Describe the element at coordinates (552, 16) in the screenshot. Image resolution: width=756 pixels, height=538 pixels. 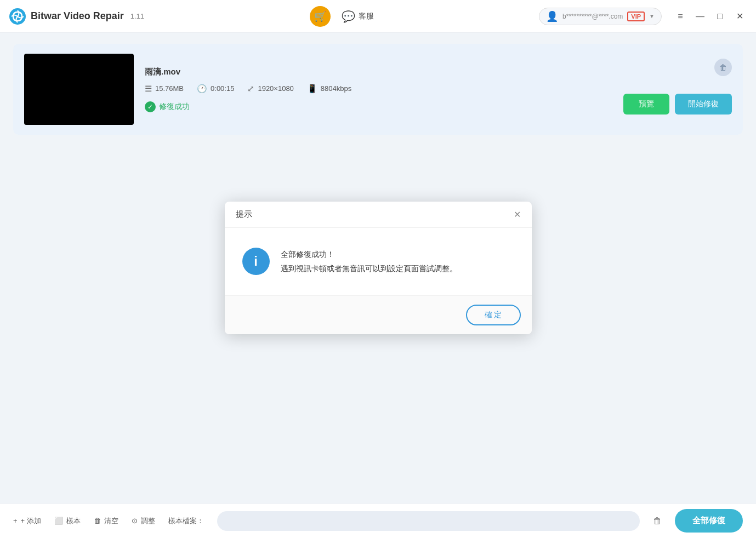
I see `user-icon: 👤` at that location.